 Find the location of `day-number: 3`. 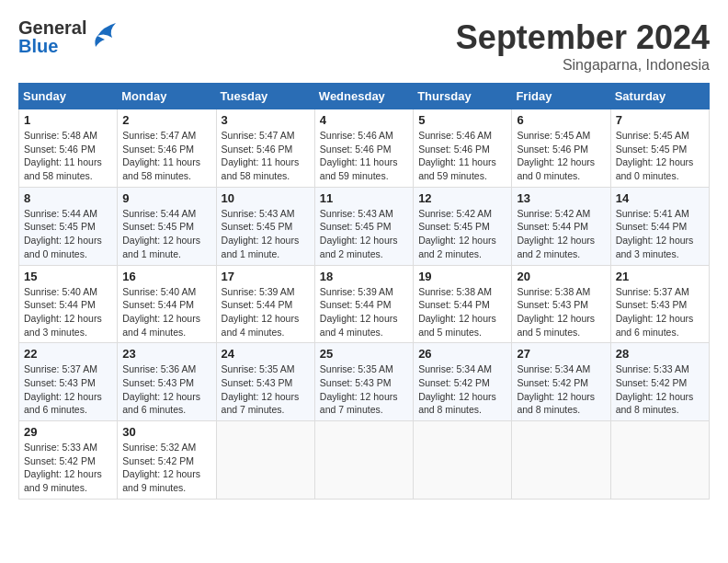

day-number: 3 is located at coordinates (266, 120).